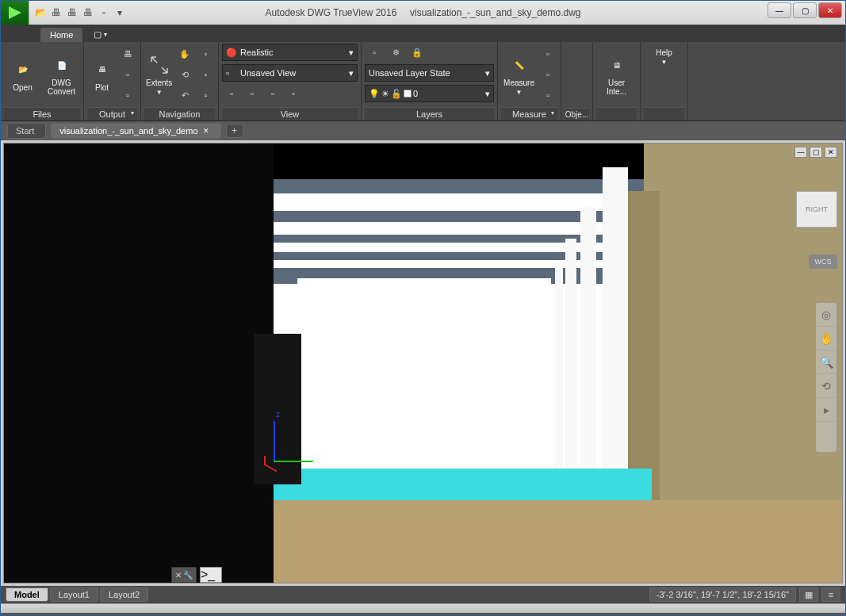 The width and height of the screenshot is (846, 616). Describe the element at coordinates (617, 114) in the screenshot. I see `panel-ui-label` at that location.